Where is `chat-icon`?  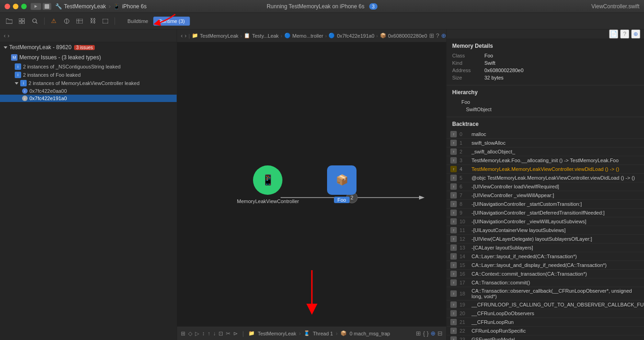 chat-icon is located at coordinates (105, 21).